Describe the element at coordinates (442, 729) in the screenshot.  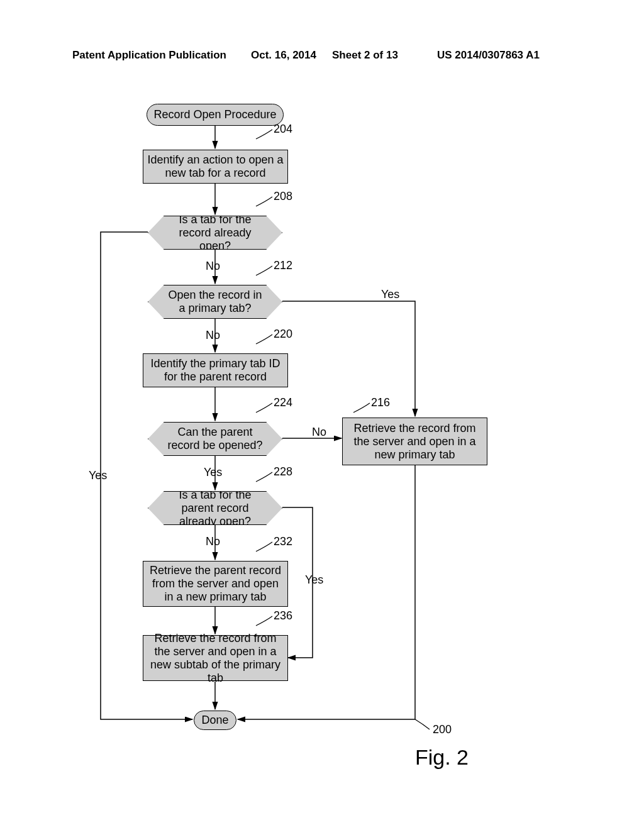
I see `ref-200: 200` at that location.